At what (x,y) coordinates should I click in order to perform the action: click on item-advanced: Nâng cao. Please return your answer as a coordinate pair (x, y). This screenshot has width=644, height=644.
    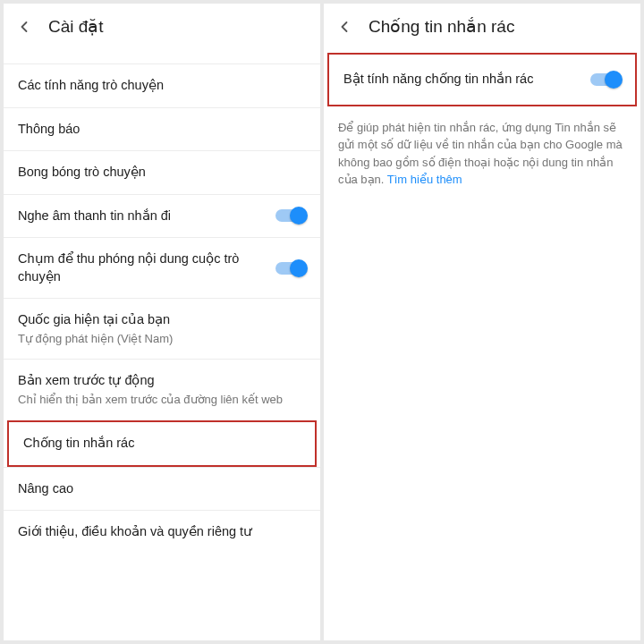
    Looking at the image, I should click on (162, 488).